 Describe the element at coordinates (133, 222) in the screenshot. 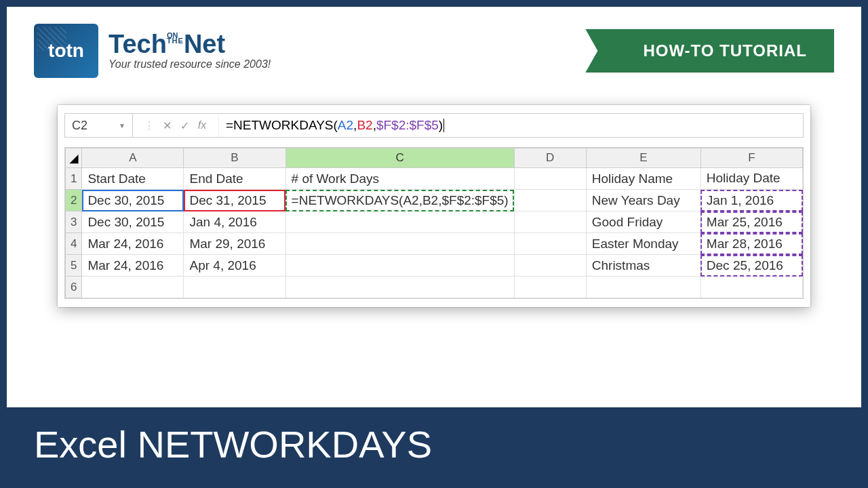

I see `cell-a3: Dec 30, 2015` at that location.